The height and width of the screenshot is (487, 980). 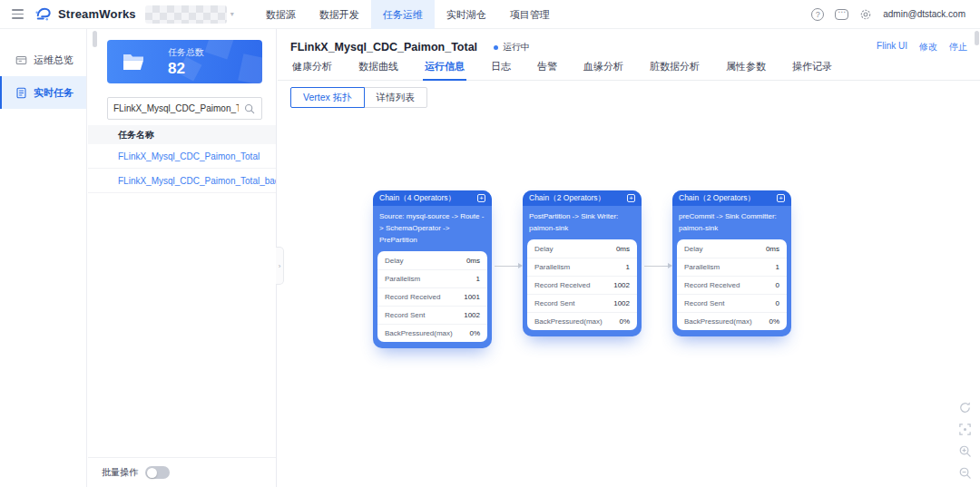 What do you see at coordinates (466, 15) in the screenshot?
I see `menu-item-realtime-lake: 实时湖仓` at bounding box center [466, 15].